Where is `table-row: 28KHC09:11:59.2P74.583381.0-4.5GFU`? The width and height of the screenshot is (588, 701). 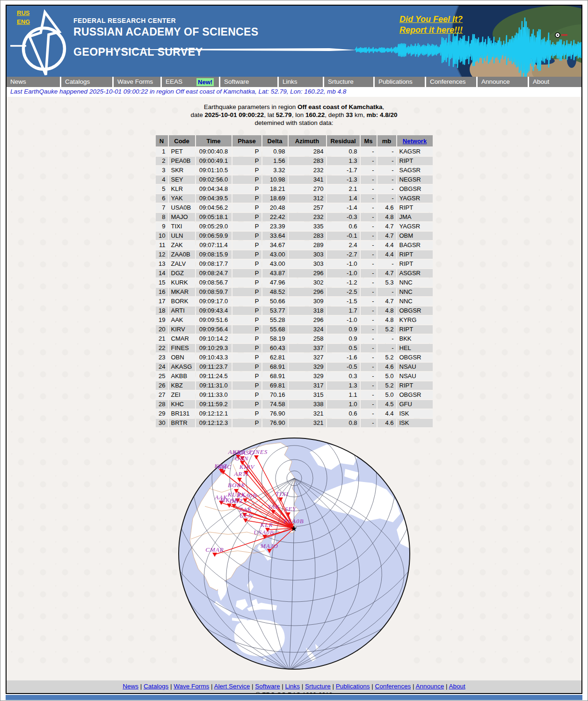
table-row: 28KHC09:11:59.2P74.583381.0-4.5GFU is located at coordinates (294, 404).